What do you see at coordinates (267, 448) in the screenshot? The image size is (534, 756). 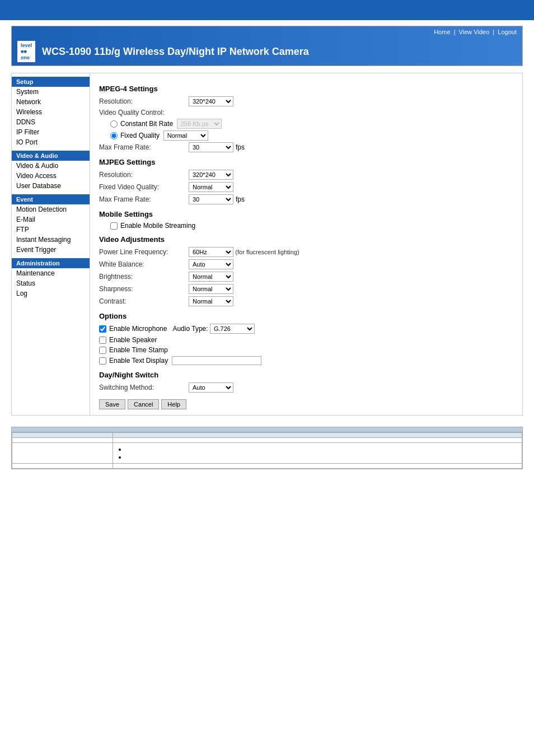 I see `bottom-section` at bounding box center [267, 448].